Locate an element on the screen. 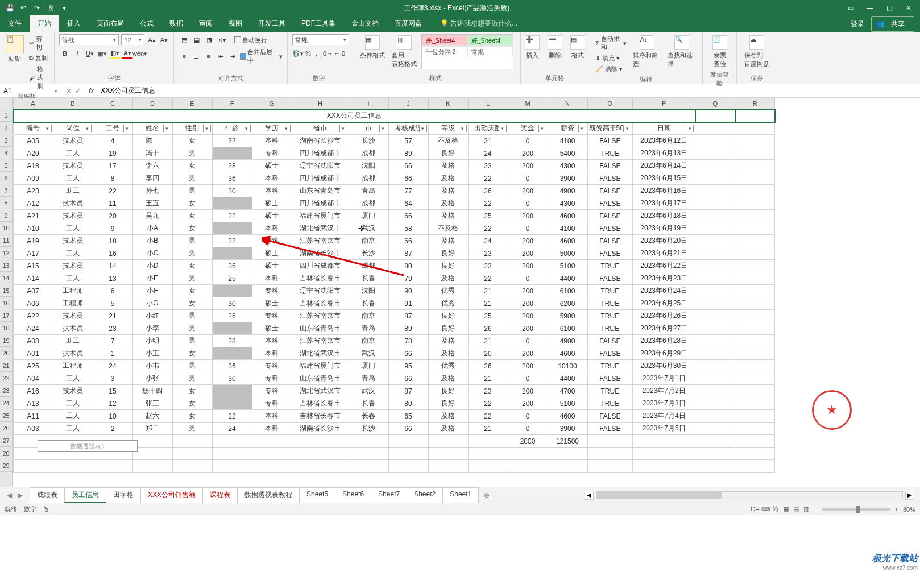 This screenshot has height=588, width=920. row-header: 6 is located at coordinates (6, 178).